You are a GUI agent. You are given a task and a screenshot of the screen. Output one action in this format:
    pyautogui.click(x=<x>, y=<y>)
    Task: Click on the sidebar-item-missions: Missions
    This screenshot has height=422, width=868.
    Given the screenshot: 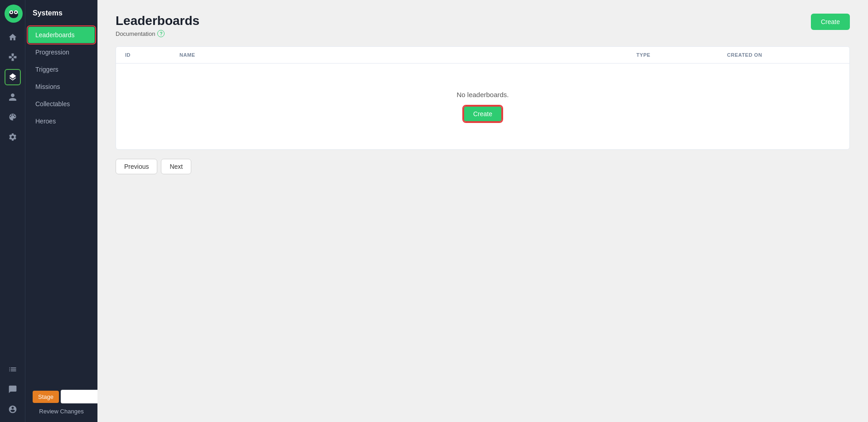 What is the action you would take?
    pyautogui.click(x=62, y=87)
    